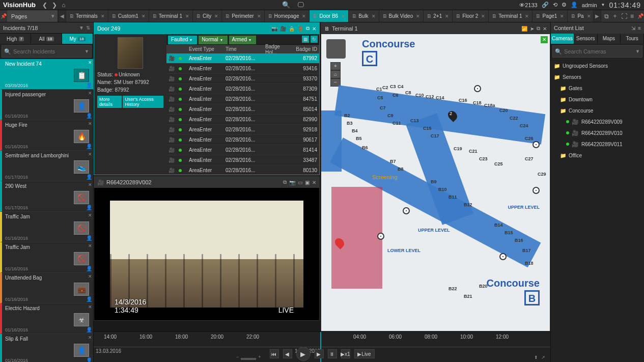 Image resolution: width=644 pixels, height=362 pixels. I want to click on tabs-scroll-right: ▶, so click(597, 16).